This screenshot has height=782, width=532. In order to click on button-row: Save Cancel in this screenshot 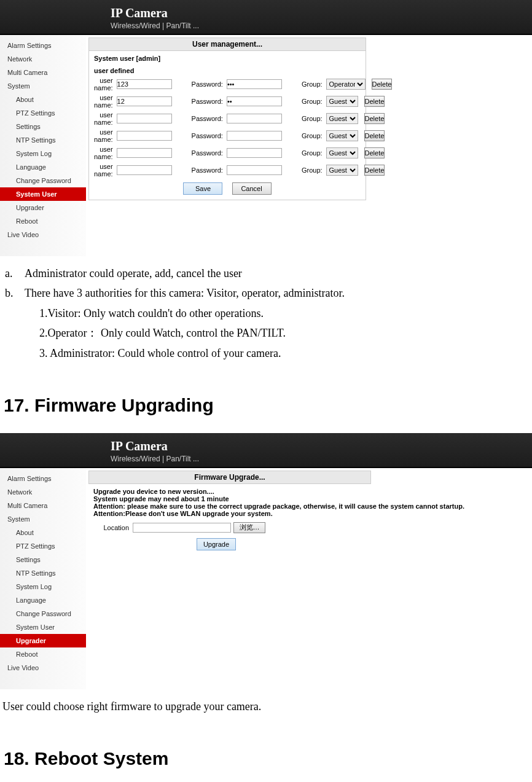, I will do `click(227, 189)`.